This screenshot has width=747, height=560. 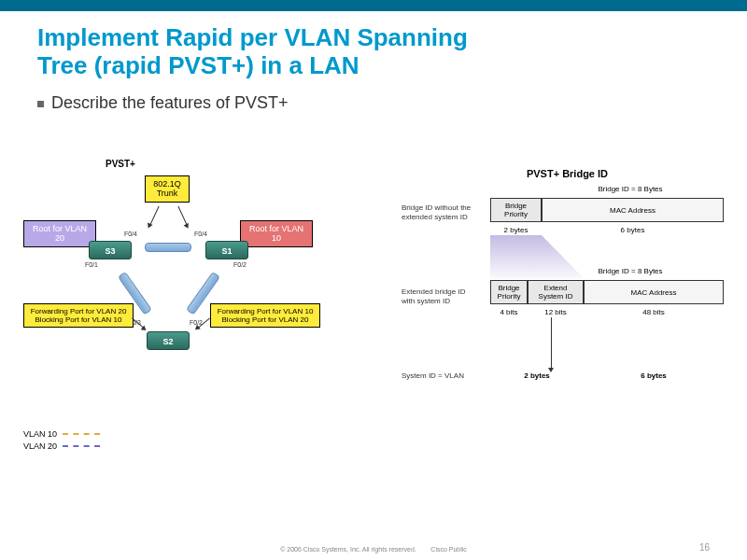 What do you see at coordinates (374, 6) in the screenshot?
I see `slide-top-bar` at bounding box center [374, 6].